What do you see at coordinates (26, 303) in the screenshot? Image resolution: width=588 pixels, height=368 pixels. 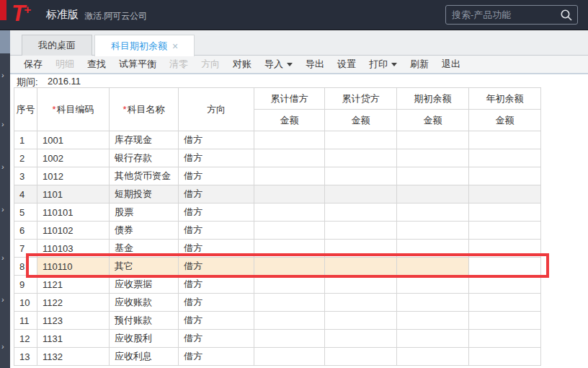 I see `cell-seq: 10` at bounding box center [26, 303].